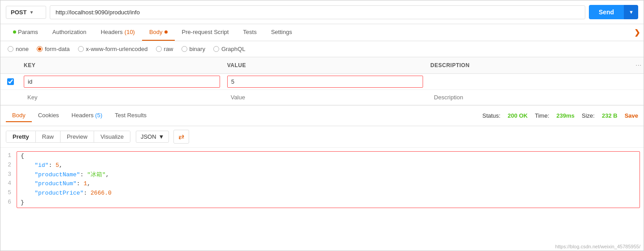  I want to click on watermark: https://blog.csdn.net/weixin_45785955/, so click(598, 247).